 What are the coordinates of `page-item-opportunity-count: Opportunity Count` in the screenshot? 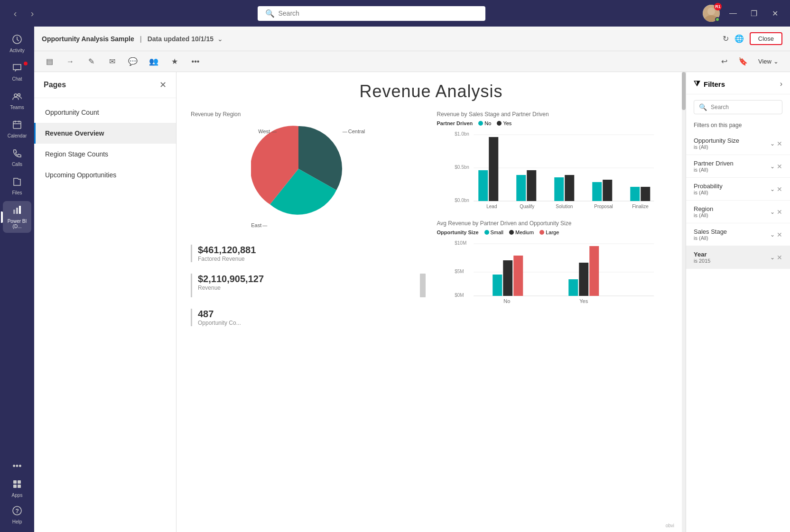 It's located at (105, 112).